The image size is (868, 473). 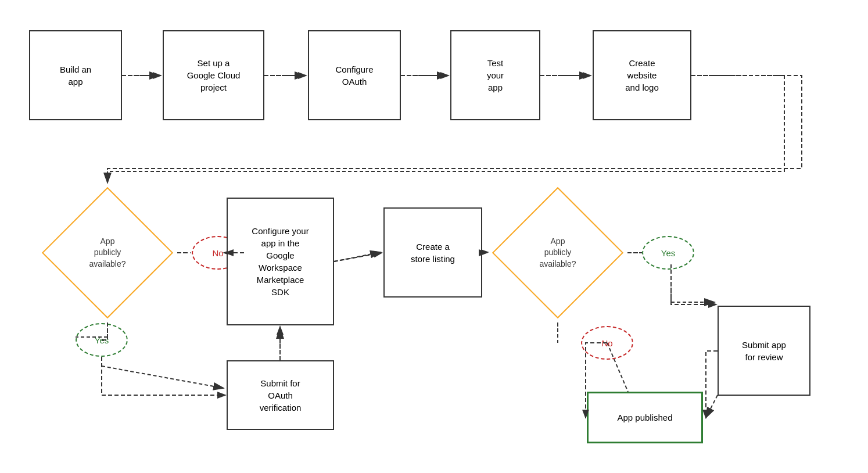 What do you see at coordinates (668, 253) in the screenshot?
I see `yes-oval-2: Yes` at bounding box center [668, 253].